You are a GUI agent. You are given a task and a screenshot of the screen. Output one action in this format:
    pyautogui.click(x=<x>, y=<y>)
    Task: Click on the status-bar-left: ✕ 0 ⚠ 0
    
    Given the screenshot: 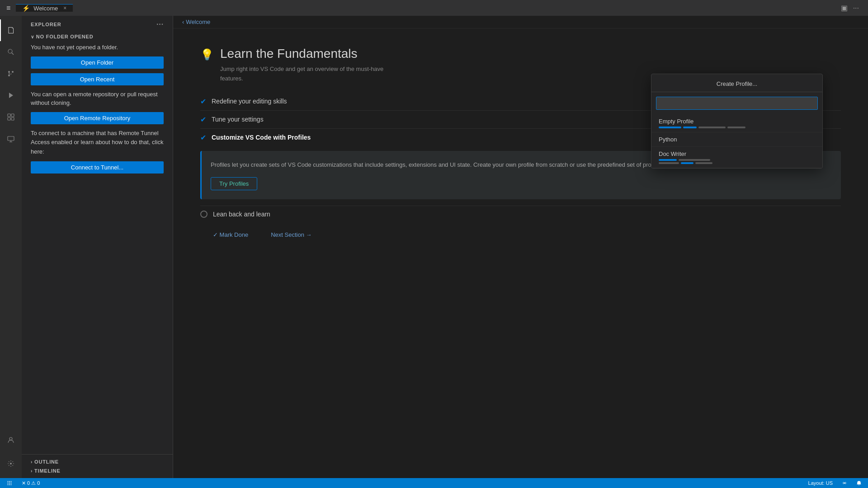 What is the action you would take?
    pyautogui.click(x=23, y=483)
    